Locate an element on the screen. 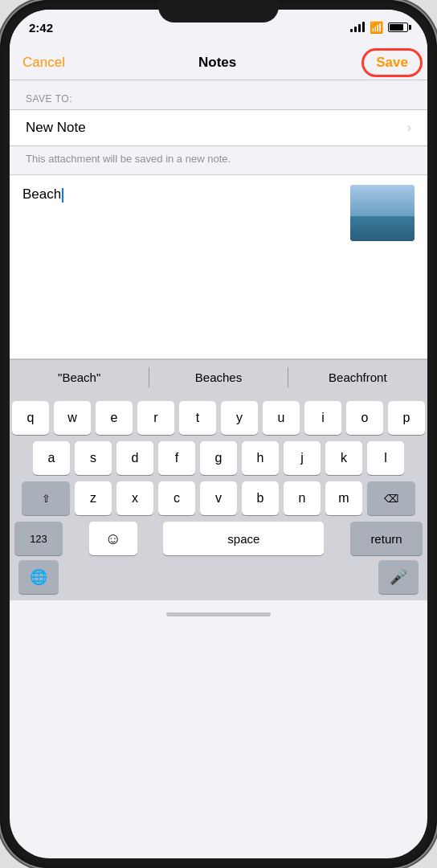  key-p: p is located at coordinates (406, 418).